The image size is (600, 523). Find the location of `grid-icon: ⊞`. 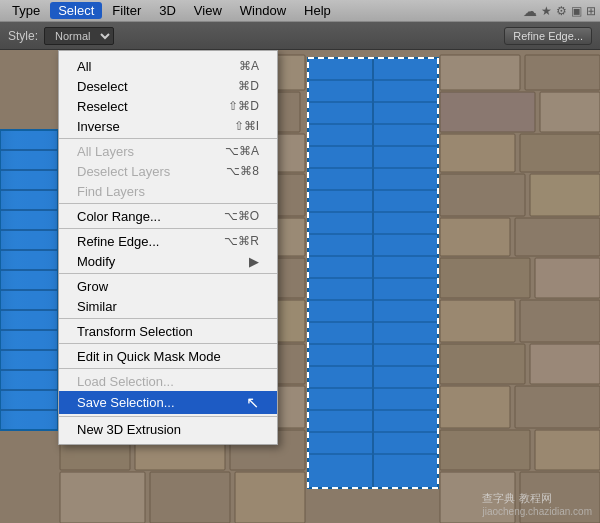

grid-icon: ⊞ is located at coordinates (591, 11).